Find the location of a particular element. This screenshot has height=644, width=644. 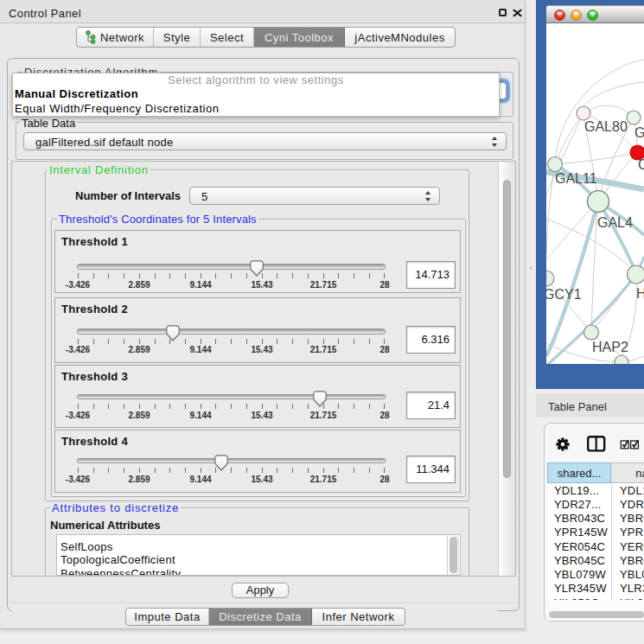

svg-text: GA is located at coordinates (640, 133).